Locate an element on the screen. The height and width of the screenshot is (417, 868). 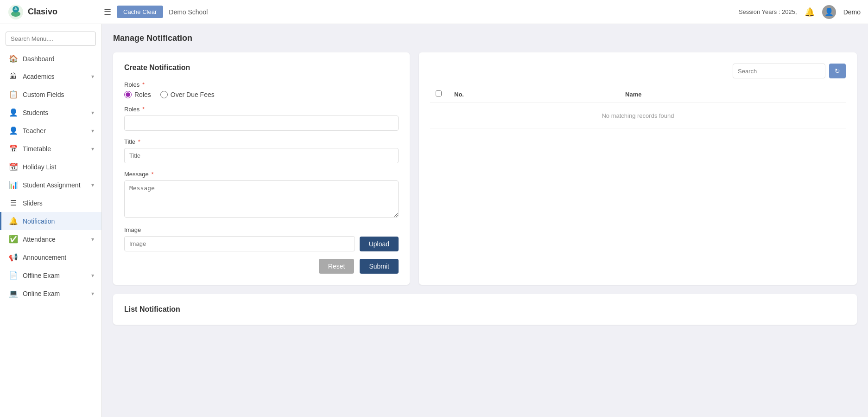
sidebar-item-students: 👤 Students ▾ is located at coordinates (51, 112).